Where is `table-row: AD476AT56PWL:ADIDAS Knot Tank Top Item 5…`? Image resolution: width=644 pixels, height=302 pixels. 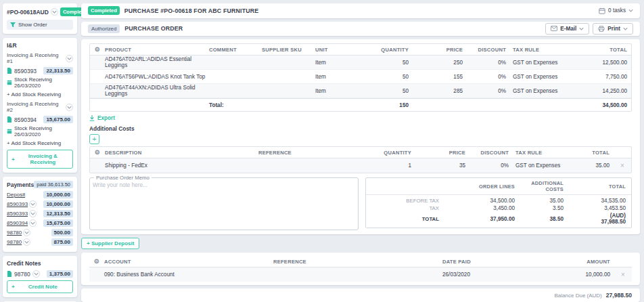
table-row: AD476AT56PWL:ADIDAS Knot Tank Top Item 5… is located at coordinates (361, 77).